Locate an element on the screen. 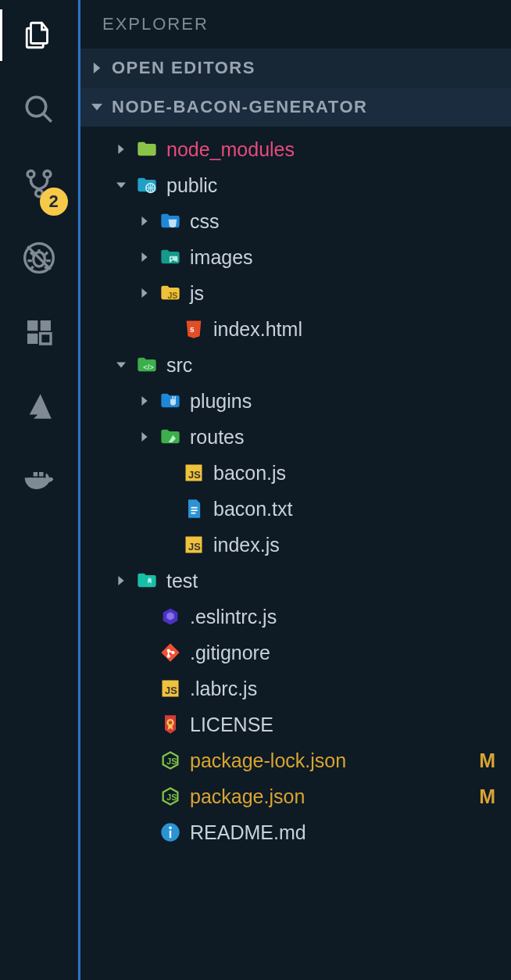 The width and height of the screenshot is (511, 980). folder-item: test is located at coordinates (295, 581).